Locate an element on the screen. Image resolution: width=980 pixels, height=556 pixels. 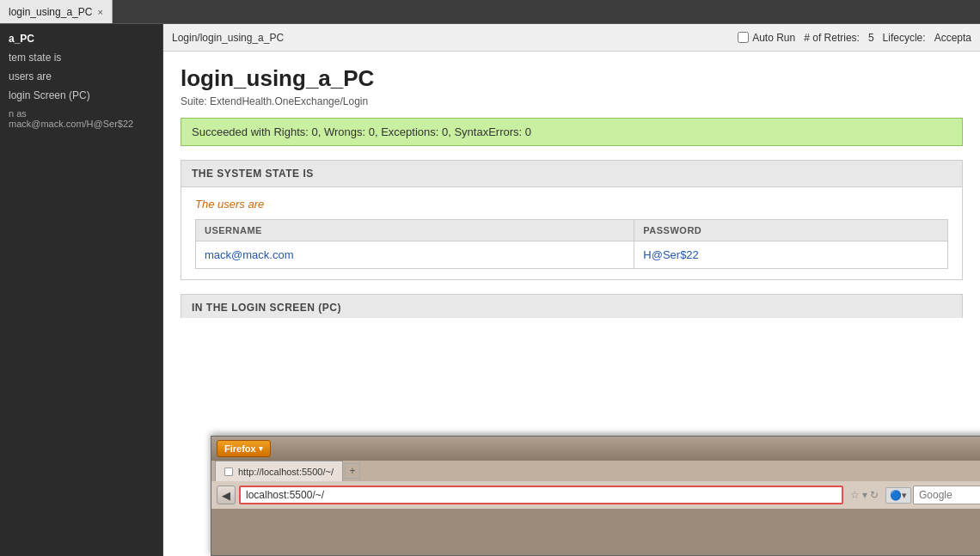
cell-username: mack@mack.com is located at coordinates (415, 255).